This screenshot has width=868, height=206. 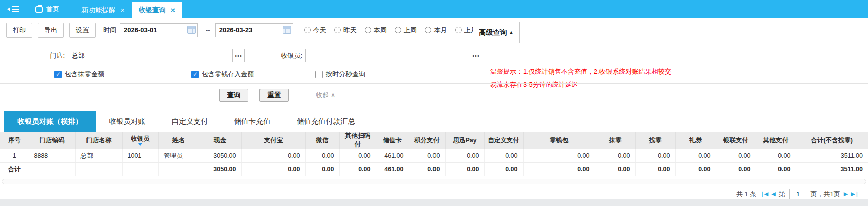 I want to click on total-row: 合计3050.000.000.000.00461.000.000.000.000…, so click(x=434, y=170).